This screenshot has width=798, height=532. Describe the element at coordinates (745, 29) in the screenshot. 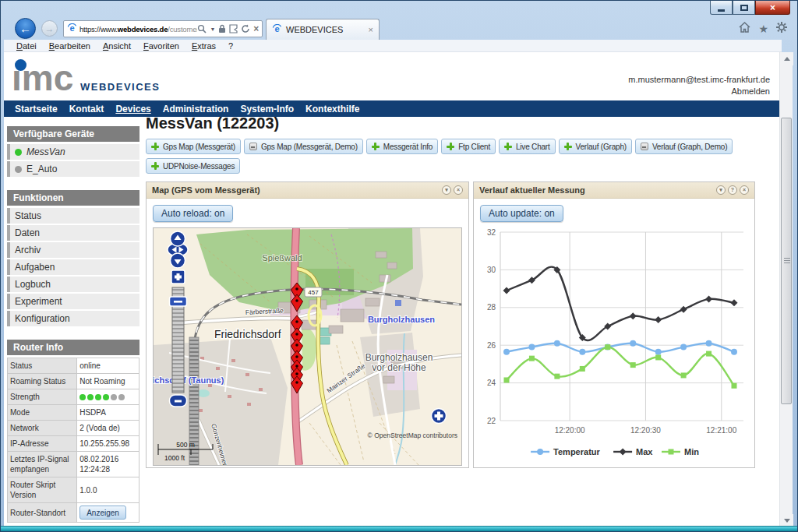

I see `home-icon` at that location.